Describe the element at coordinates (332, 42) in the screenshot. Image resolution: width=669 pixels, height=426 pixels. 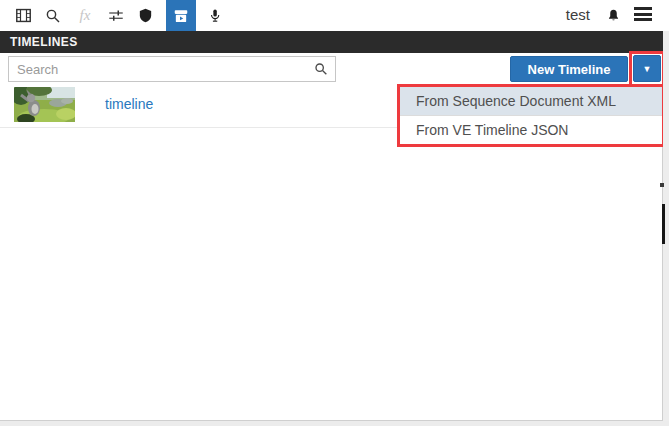
I see `section-header: TIMELINES` at that location.